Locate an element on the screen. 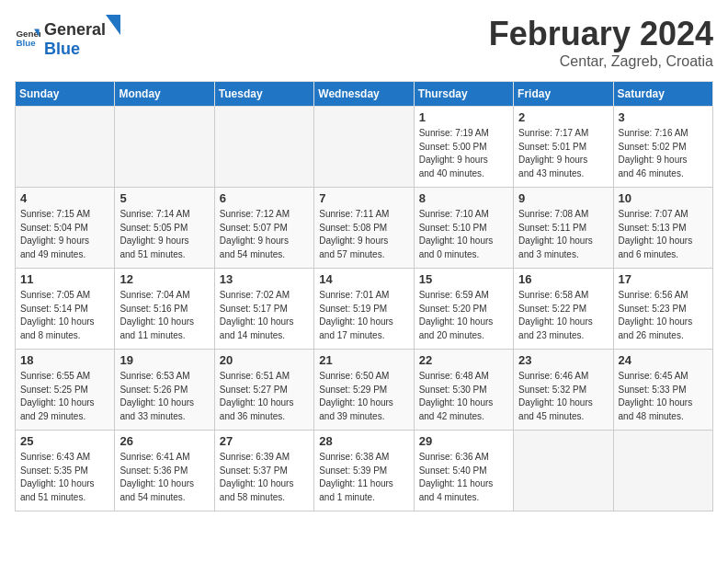  day-info: Sunrise: 6:46 AM Sunset: 5:32 PM Dayligh… is located at coordinates (563, 396).